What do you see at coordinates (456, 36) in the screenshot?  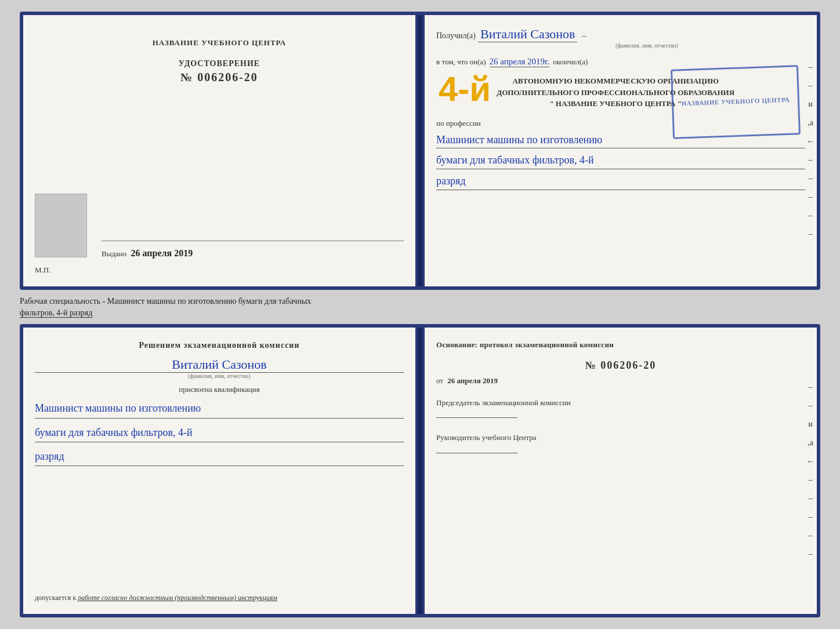 I see `poluchil-prefix: Получил(а)` at bounding box center [456, 36].